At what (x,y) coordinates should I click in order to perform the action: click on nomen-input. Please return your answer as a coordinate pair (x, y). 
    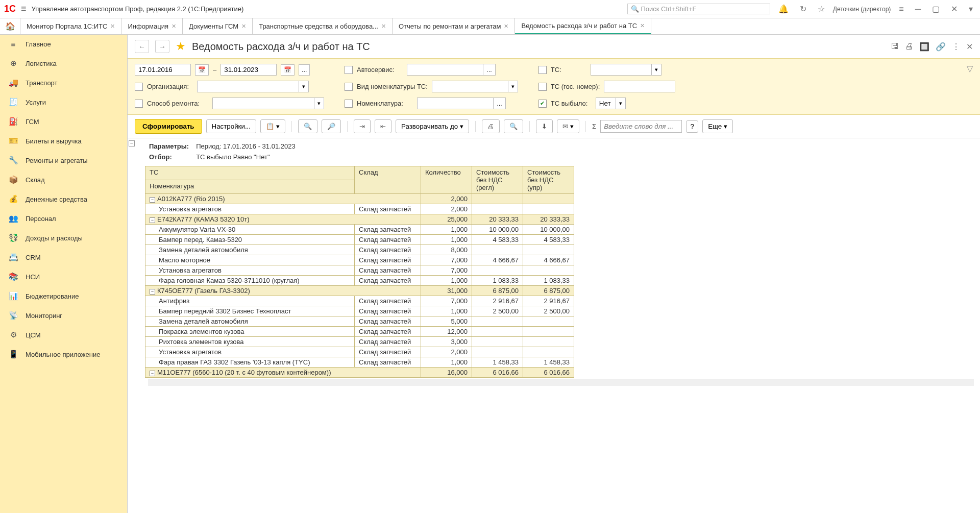
    Looking at the image, I should click on (455, 103).